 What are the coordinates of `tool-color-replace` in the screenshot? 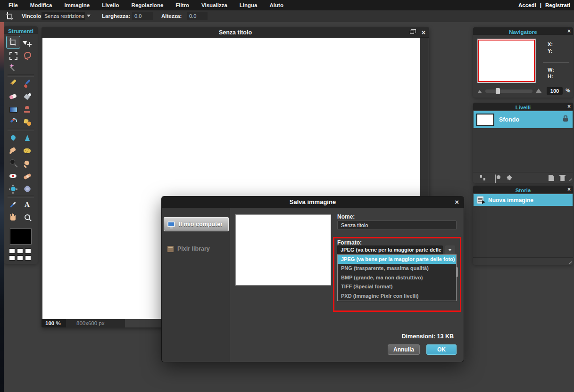 It's located at (13, 122).